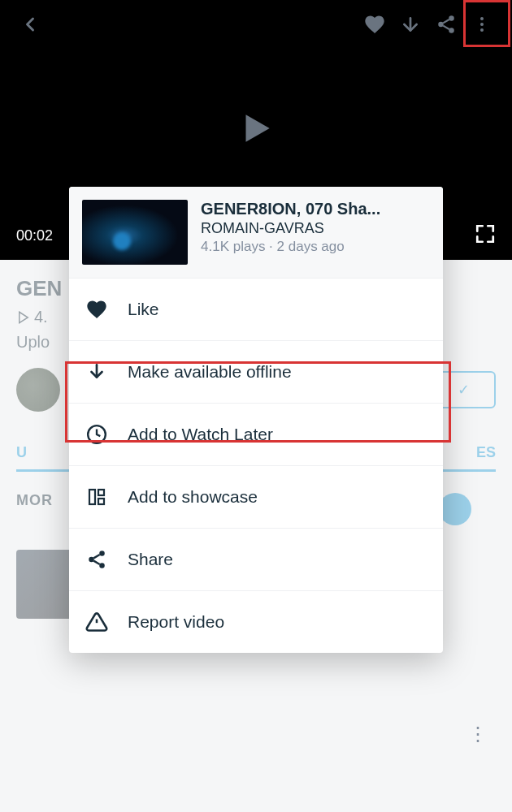 Image resolution: width=512 pixels, height=812 pixels. What do you see at coordinates (256, 232) in the screenshot?
I see `sheet-header: GENER8ION, 070 Sha... ROMAIN-GAVRAS 4.1K…` at bounding box center [256, 232].